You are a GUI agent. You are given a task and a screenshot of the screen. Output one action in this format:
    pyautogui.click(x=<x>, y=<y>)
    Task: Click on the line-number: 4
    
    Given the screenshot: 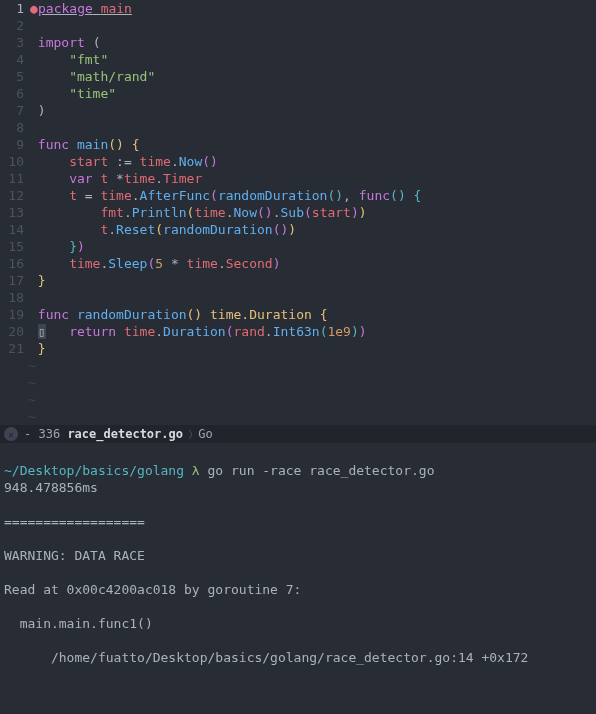 What is the action you would take?
    pyautogui.click(x=15, y=60)
    